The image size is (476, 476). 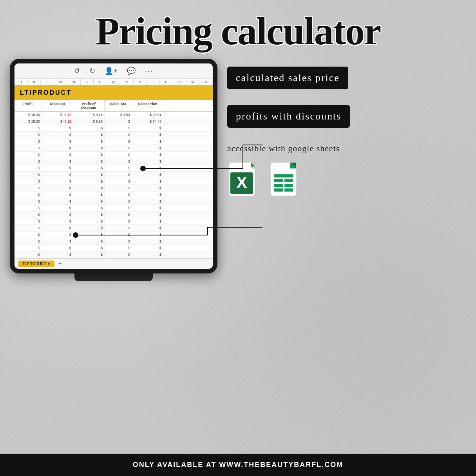 What do you see at coordinates (77, 71) in the screenshot?
I see `undo-icon: ↺` at bounding box center [77, 71].